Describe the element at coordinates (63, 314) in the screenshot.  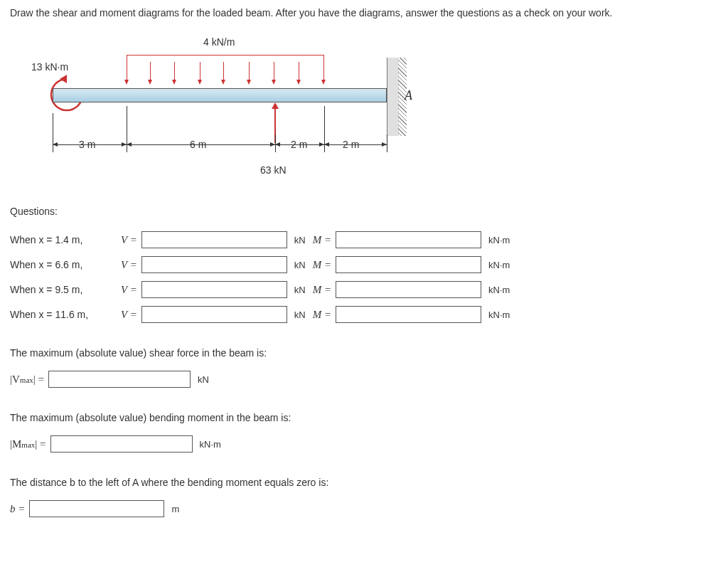
I see `prompt-text: When x = 11.6 m,` at that location.